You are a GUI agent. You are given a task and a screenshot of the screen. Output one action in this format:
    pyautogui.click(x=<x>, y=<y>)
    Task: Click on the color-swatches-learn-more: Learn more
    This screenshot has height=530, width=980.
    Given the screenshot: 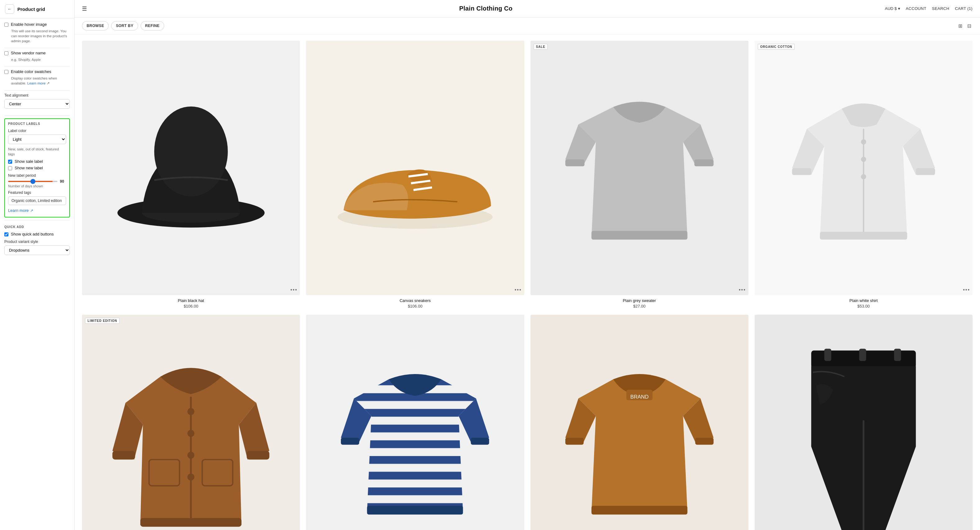 What is the action you would take?
    pyautogui.click(x=37, y=83)
    